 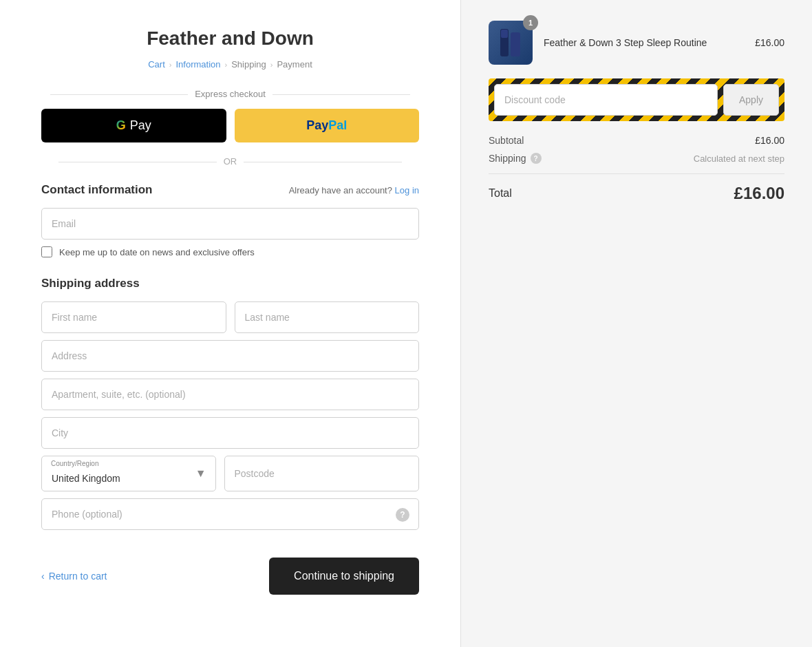 I want to click on total-value: £16.00, so click(x=760, y=193).